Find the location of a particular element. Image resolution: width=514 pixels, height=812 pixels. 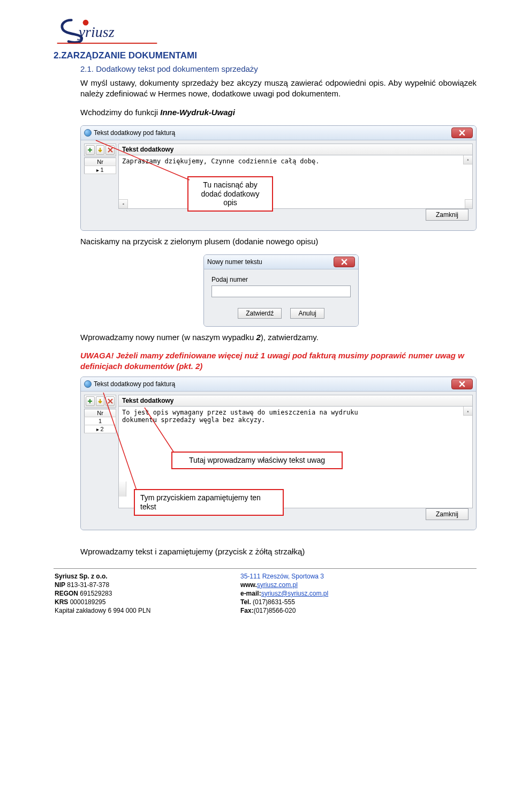

cancel-button: Anuluj is located at coordinates (307, 313).